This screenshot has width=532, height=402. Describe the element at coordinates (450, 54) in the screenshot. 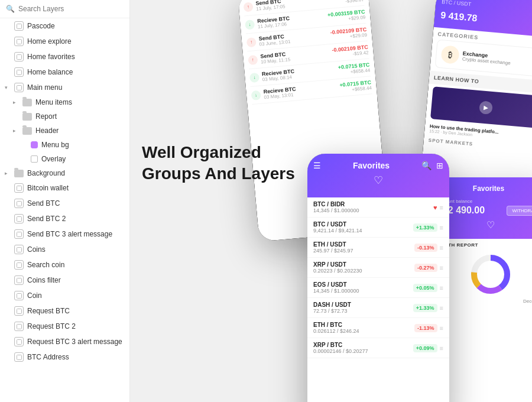

I see `exchange-icon: ₿` at that location.